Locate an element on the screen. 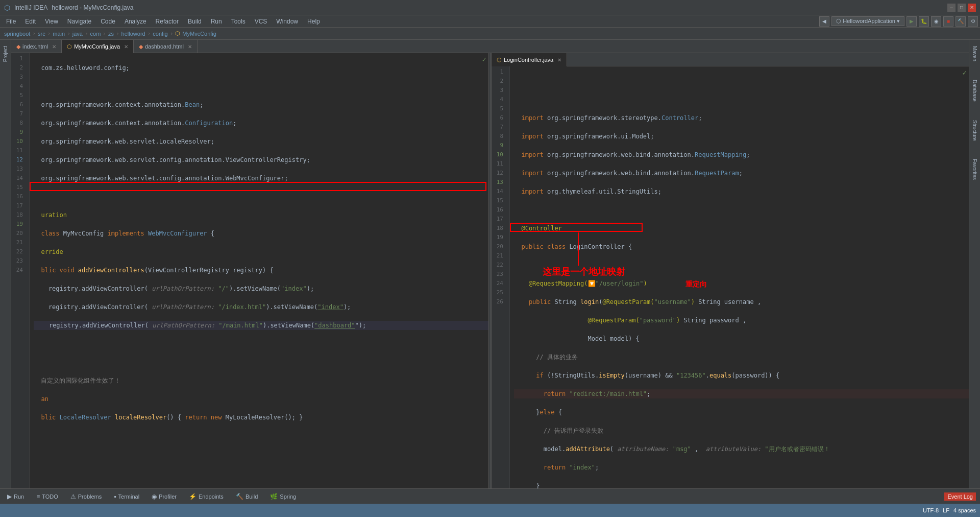  tab-index-html-label: index.html is located at coordinates (35, 46).